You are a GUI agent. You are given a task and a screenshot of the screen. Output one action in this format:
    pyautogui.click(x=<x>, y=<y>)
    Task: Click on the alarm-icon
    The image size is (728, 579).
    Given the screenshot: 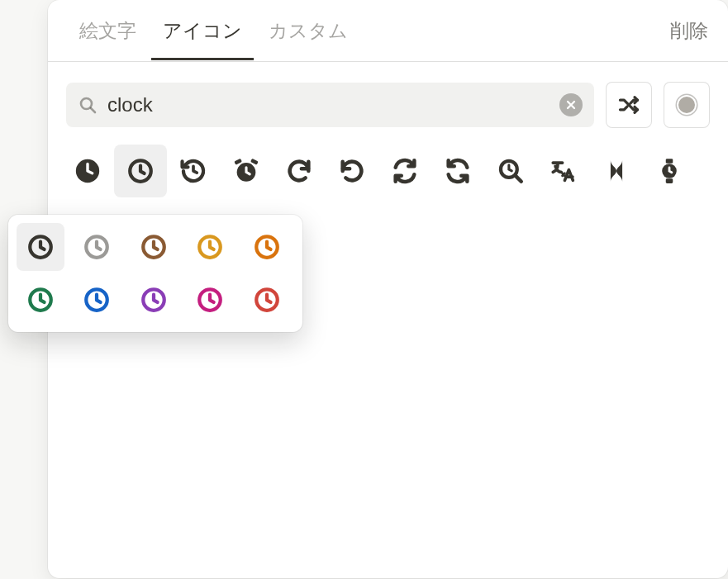 What is the action you would take?
    pyautogui.click(x=246, y=171)
    